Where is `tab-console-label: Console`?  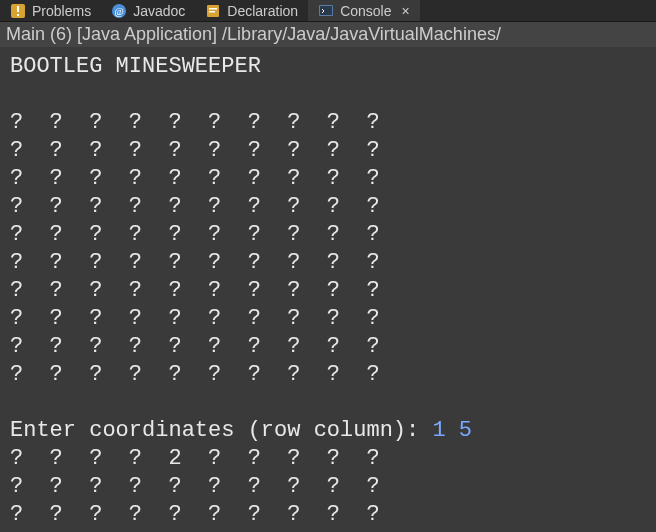 tab-console-label: Console is located at coordinates (366, 11).